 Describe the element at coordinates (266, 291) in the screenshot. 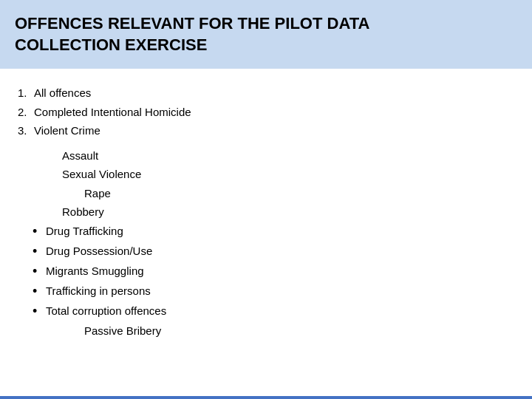

I see `bullet-item-3: • Trafficking in persons` at that location.